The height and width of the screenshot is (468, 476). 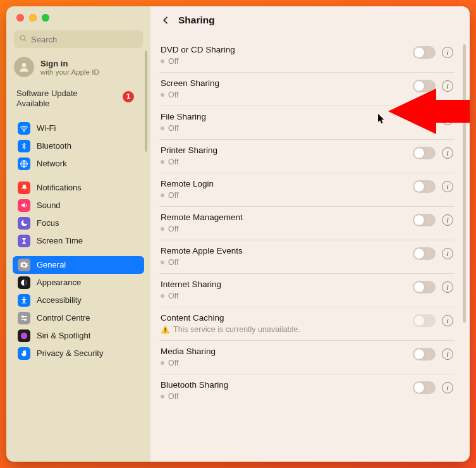 I want to click on row-title: Screen Sharing, so click(x=287, y=83).